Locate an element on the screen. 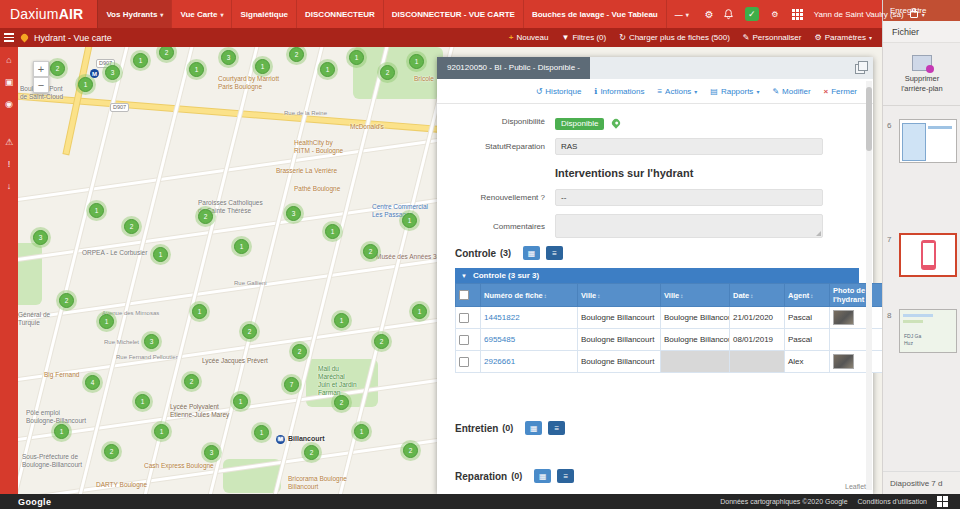 The width and height of the screenshot is (960, 509). bell-icon is located at coordinates (729, 14).